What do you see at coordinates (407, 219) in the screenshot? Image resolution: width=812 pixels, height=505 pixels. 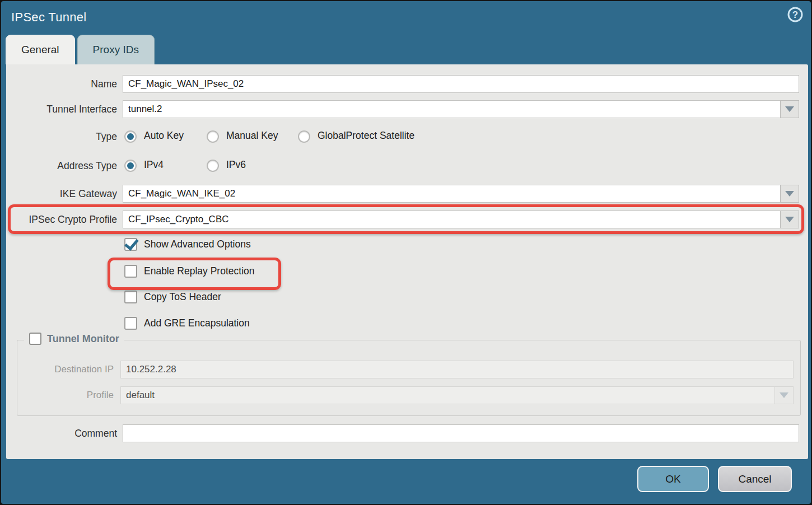 I see `ipsec-crypto-profile-row: IPSec Crypto Profile CF_IPsec_Crypto_CBC` at bounding box center [407, 219].